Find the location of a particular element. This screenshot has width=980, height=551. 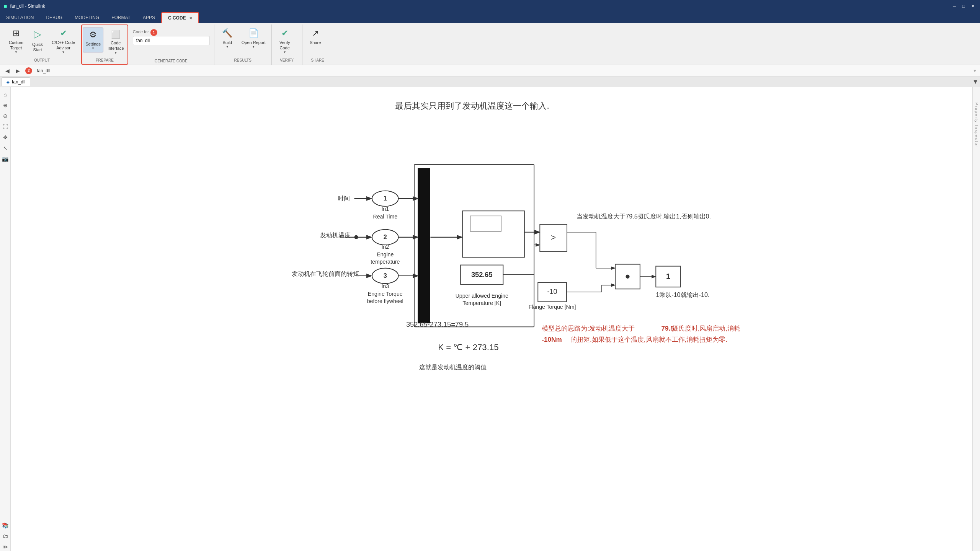

callout-1: 1 is located at coordinates (154, 33).